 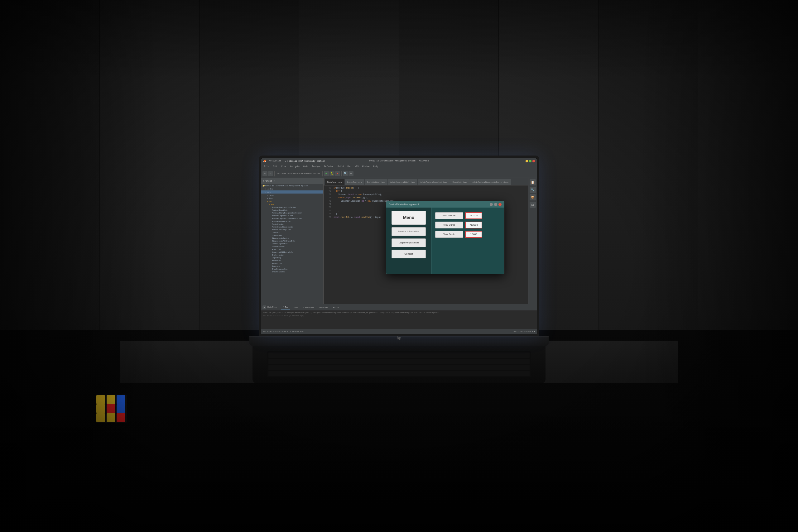 I want to click on tree-item-ShowDiagnostic: ShowDiagnostic, so click(x=292, y=269).